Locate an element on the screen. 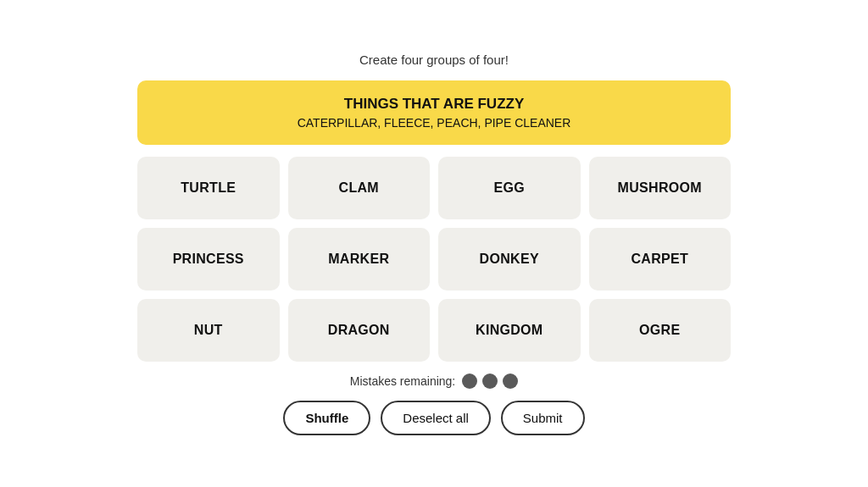 Image resolution: width=868 pixels, height=487 pixels. word-tile: MUSHROOM is located at coordinates (660, 188).